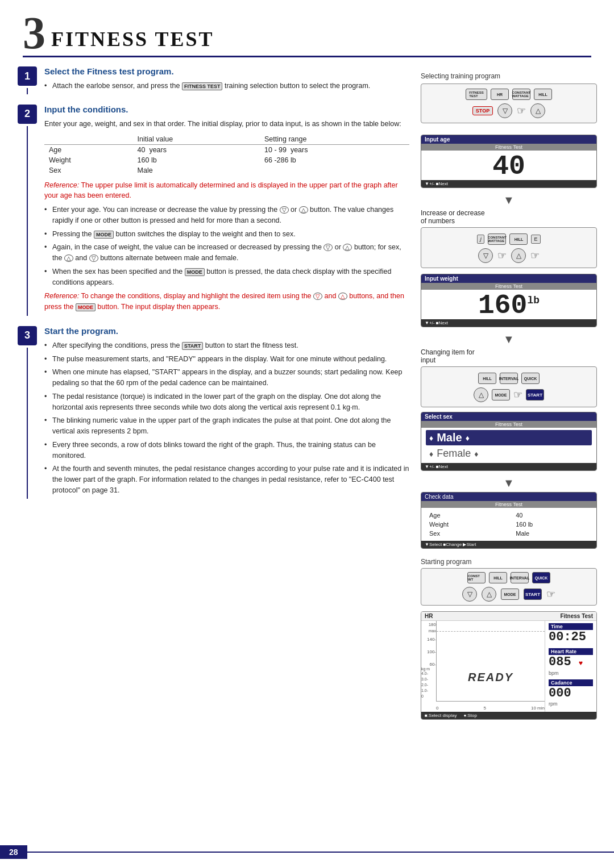  Describe the element at coordinates (227, 412) in the screenshot. I see `step-3-content: Start the program. After specifying the …` at that location.